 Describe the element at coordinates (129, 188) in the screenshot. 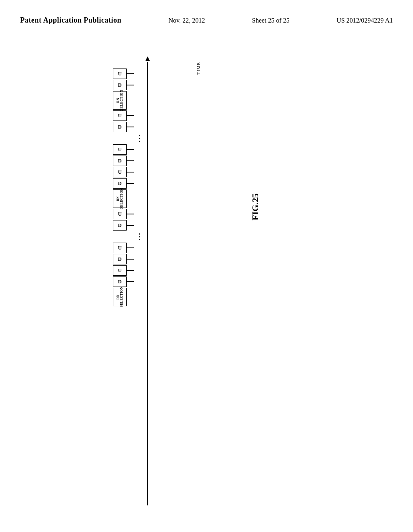

I see `blocks-container: U D RNSELECTION U D ⋮ U` at that location.